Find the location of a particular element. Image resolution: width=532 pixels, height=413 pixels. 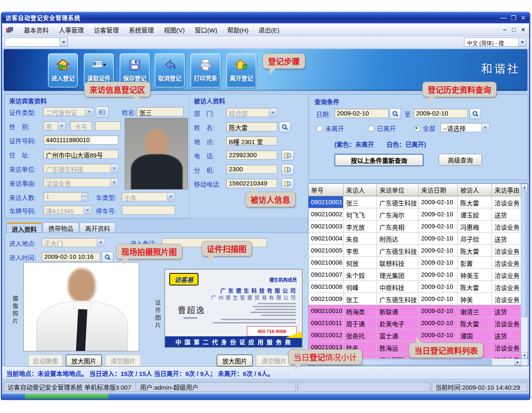

menu-view: 视图(V) is located at coordinates (174, 30).